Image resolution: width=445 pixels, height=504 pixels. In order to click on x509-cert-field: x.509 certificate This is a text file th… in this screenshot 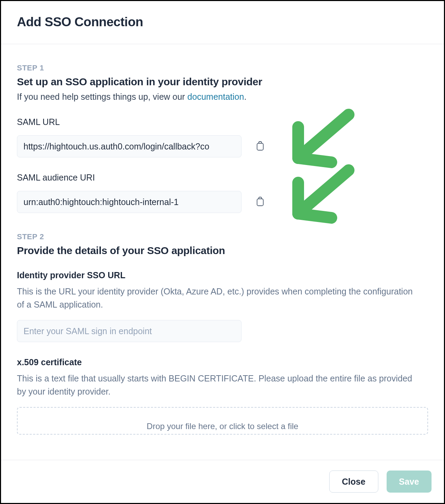, I will do `click(223, 396)`.